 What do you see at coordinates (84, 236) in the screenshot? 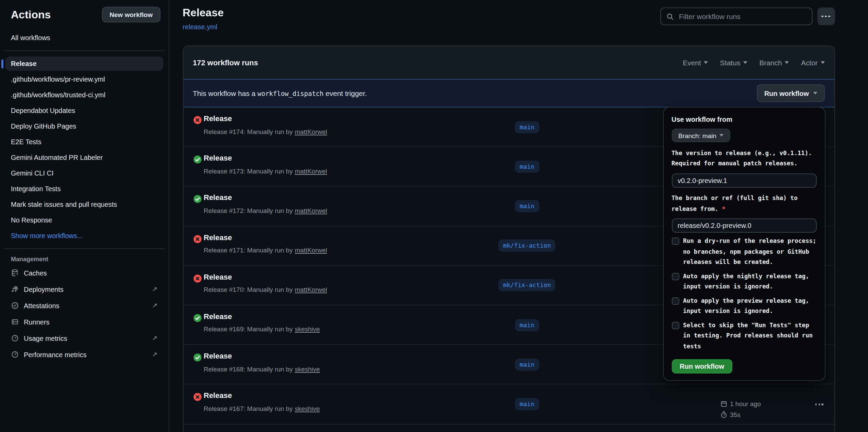
I see `sidebar-item-workflow: Show more workflows...` at bounding box center [84, 236].